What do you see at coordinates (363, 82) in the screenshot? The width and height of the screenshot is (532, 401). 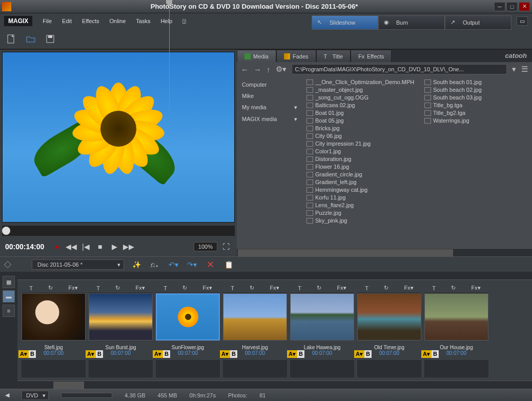 I see `file-item: __One_Click_Optimization_Demo.MPH` at bounding box center [363, 82].